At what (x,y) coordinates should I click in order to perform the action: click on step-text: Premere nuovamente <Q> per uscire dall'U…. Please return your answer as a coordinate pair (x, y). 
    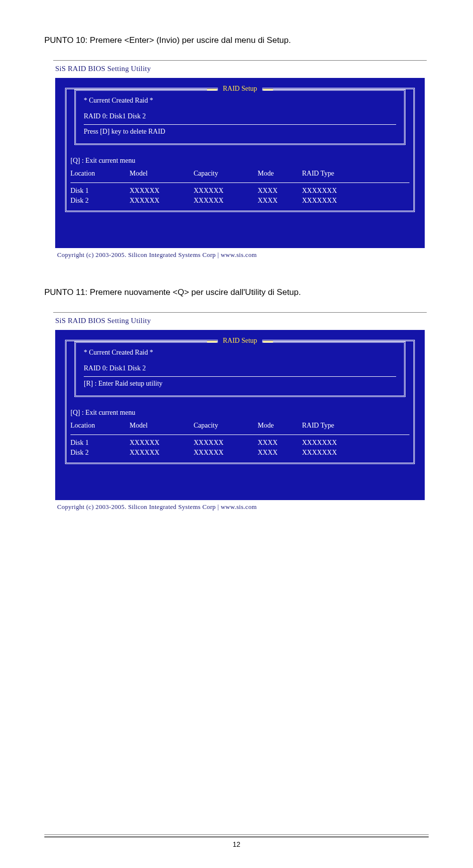
    Looking at the image, I should click on (195, 292).